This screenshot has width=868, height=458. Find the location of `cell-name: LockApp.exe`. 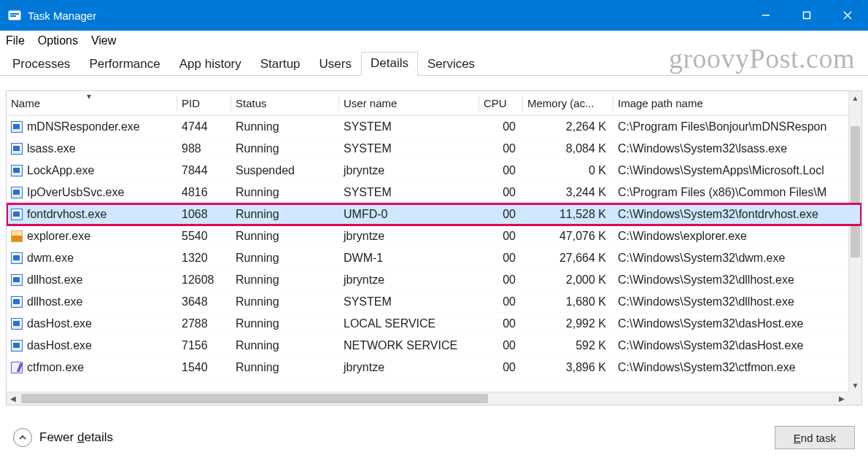

cell-name: LockApp.exe is located at coordinates (92, 171).